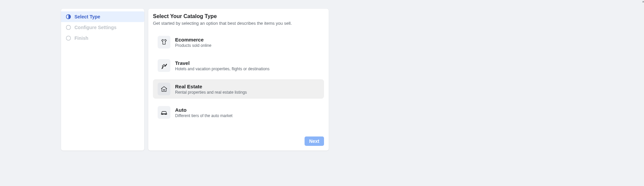 The image size is (644, 186). I want to click on wizard-sidebar: Select Type Configure Settings Finish, so click(103, 80).